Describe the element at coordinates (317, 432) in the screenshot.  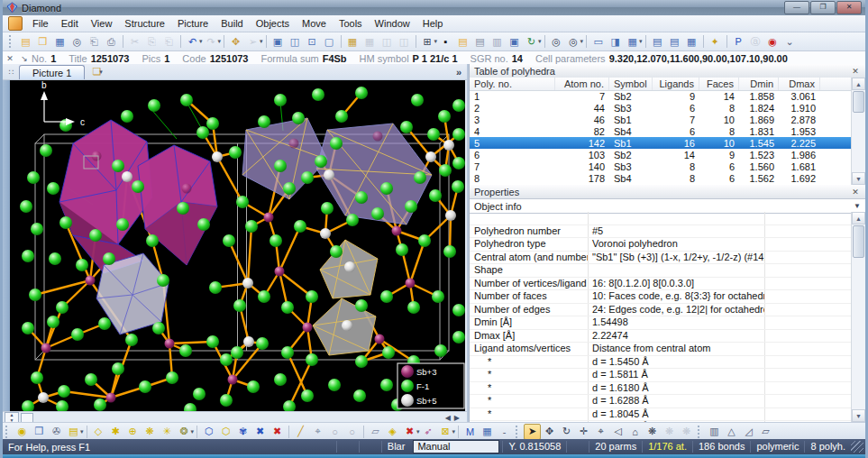
I see `coordination-spheres-icon: ⌖` at that location.